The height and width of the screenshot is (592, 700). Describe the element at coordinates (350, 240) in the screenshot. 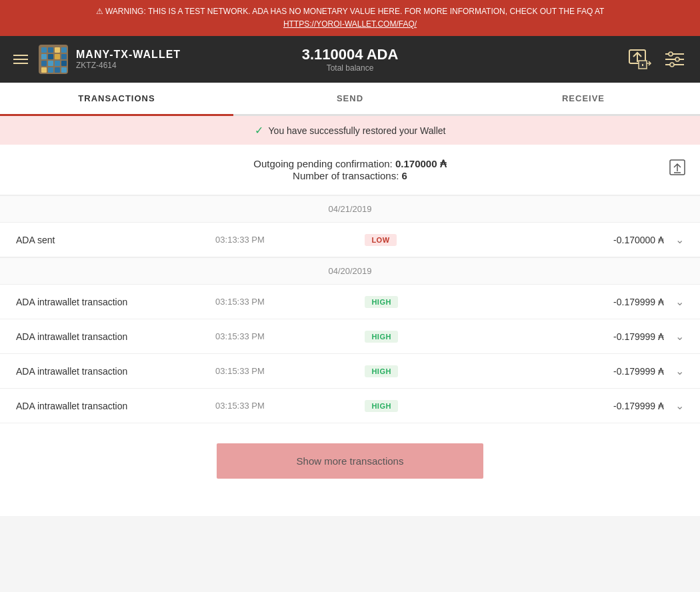

I see `table-row: ADA sent 03:13:33 PM LOW -0.170000 ₳ ⌄` at that location.